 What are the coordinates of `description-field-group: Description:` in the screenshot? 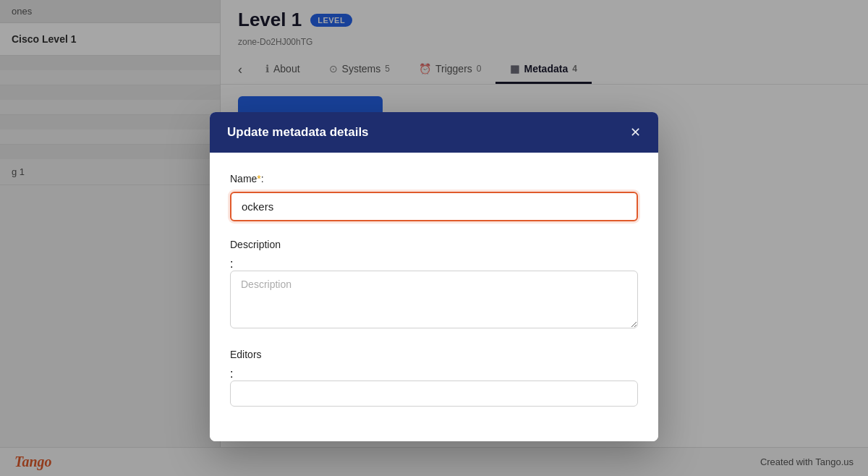 It's located at (434, 285).